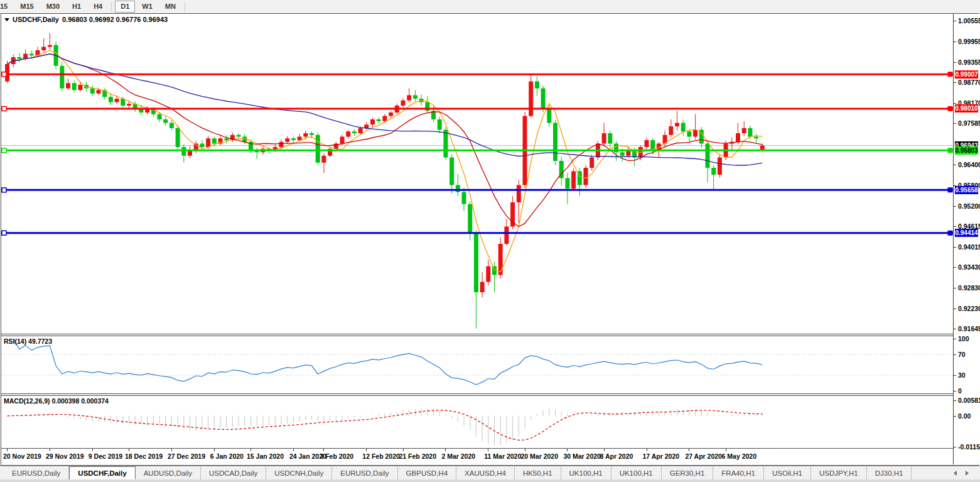 The image size is (980, 482). What do you see at coordinates (171, 6) in the screenshot?
I see `timeframe-button-mn: MN` at bounding box center [171, 6].